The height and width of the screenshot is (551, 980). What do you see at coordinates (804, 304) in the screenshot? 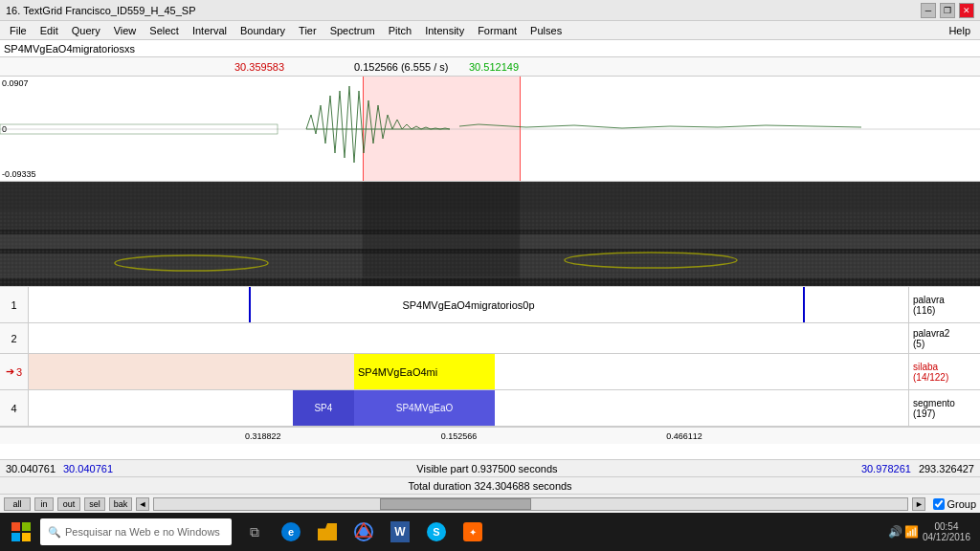
I see `tier-1-right-boundary` at bounding box center [804, 304].